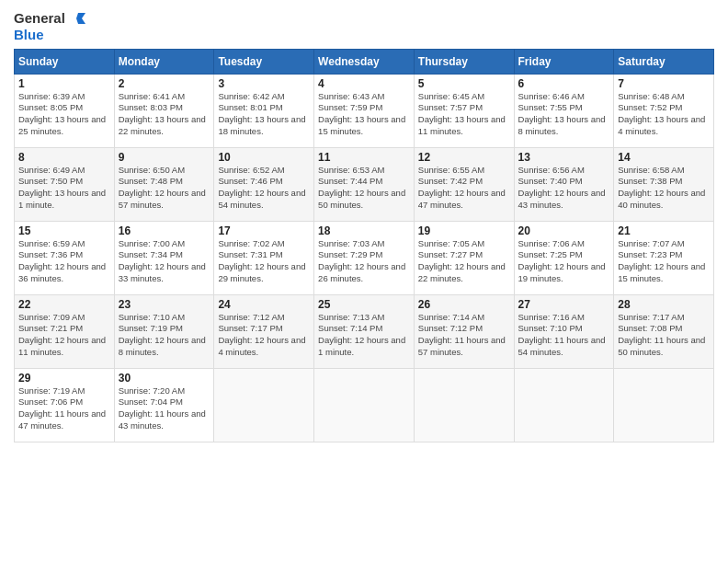 The image size is (728, 563). What do you see at coordinates (364, 331) in the screenshot?
I see `week-row-4: 22 Sunrise: 7:09 AMSunset: 7:21 PMDaylig…` at bounding box center [364, 331].